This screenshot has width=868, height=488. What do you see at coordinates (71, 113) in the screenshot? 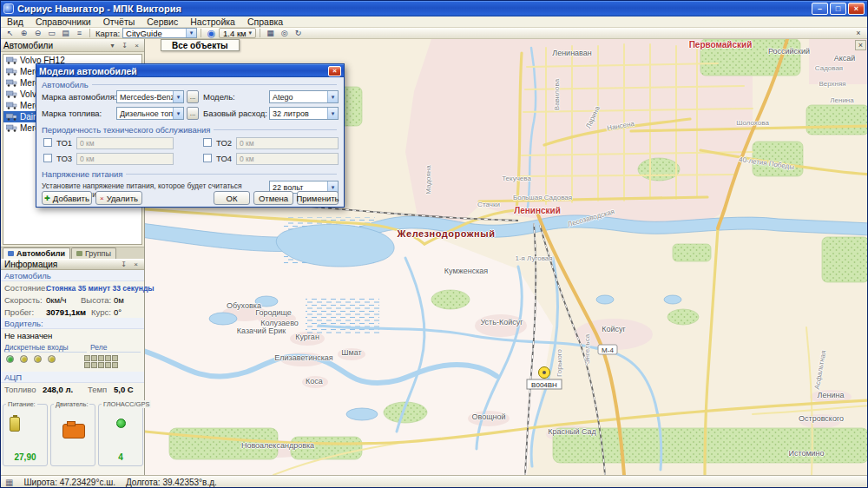
I see `fuel-brand-label: Марка топлива:` at bounding box center [71, 113].